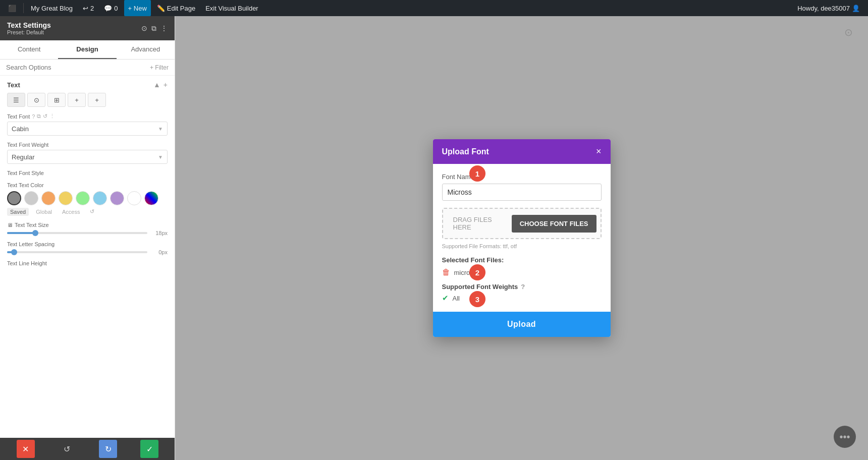 The width and height of the screenshot is (868, 460). What do you see at coordinates (52, 116) in the screenshot?
I see `font-more-icon: ⋮` at bounding box center [52, 116].